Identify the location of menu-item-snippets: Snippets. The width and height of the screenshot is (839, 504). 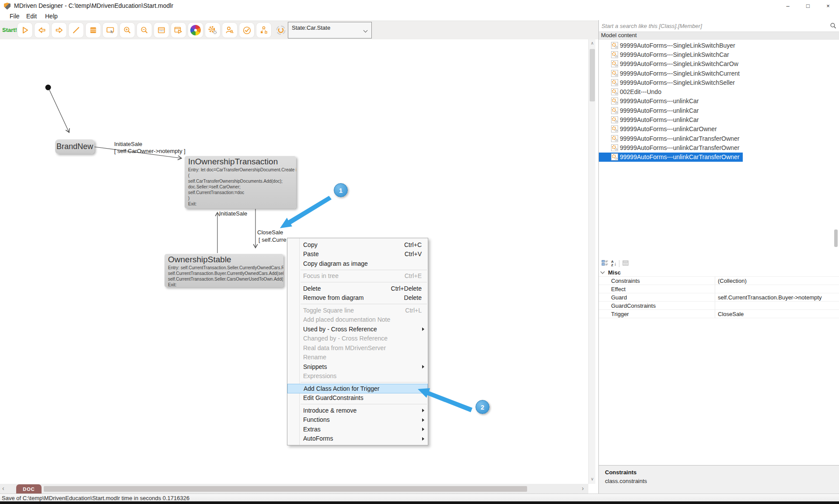
(358, 367).